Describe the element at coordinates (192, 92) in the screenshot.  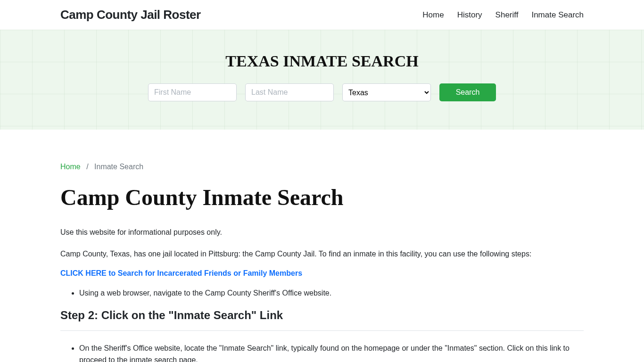
I see `first-name-input` at that location.